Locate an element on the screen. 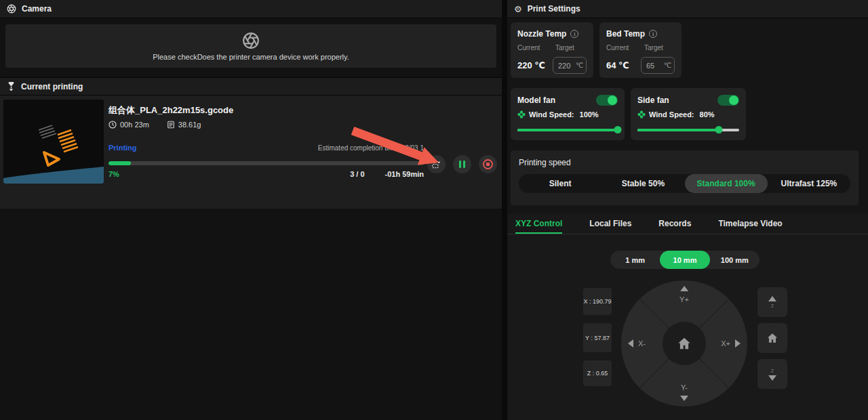  step-100mm: 100 mm is located at coordinates (735, 260).